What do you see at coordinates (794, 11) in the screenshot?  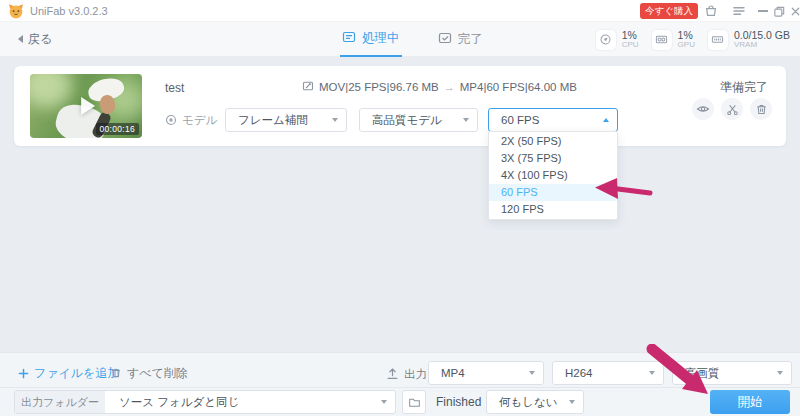 I see `close-icon` at bounding box center [794, 11].